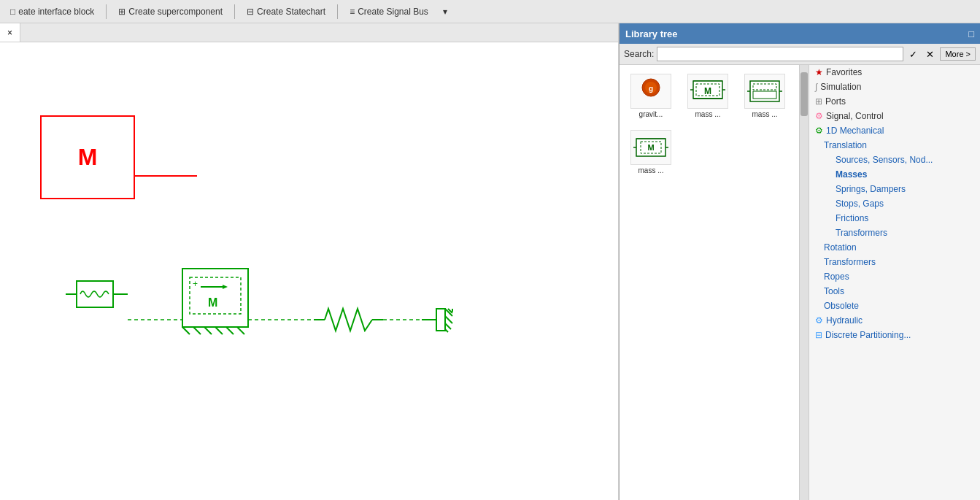  I want to click on create-statechart-label: Create Statechart, so click(291, 12).